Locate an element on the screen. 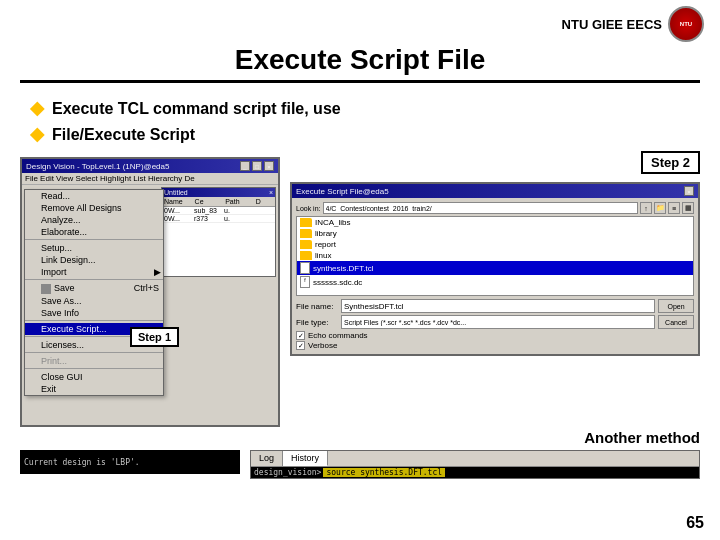 This screenshot has height=540, width=720. ntu-logo: NTU GIEE EECS NTU is located at coordinates (633, 24).